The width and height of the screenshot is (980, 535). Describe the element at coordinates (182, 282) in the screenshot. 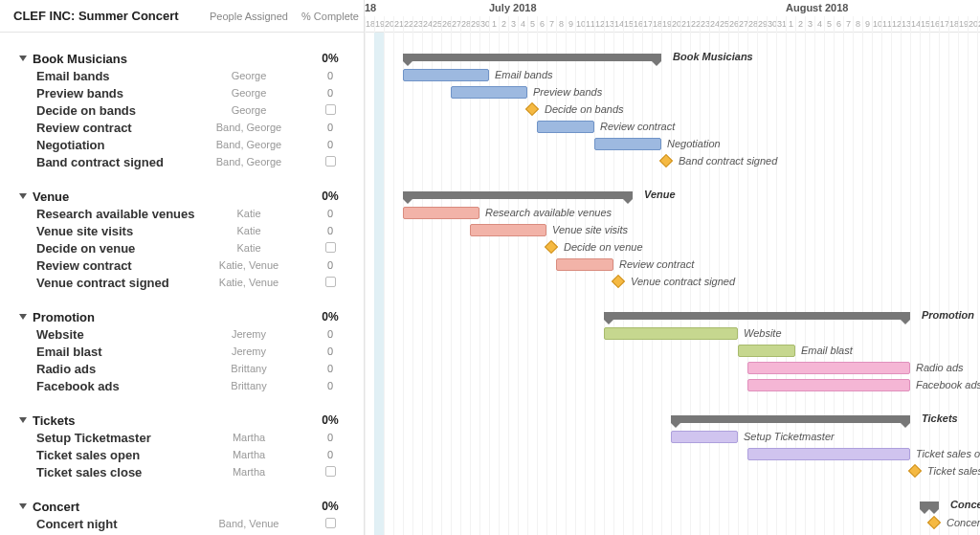

I see `task-row: Venue contract signed Katie, Venue` at that location.